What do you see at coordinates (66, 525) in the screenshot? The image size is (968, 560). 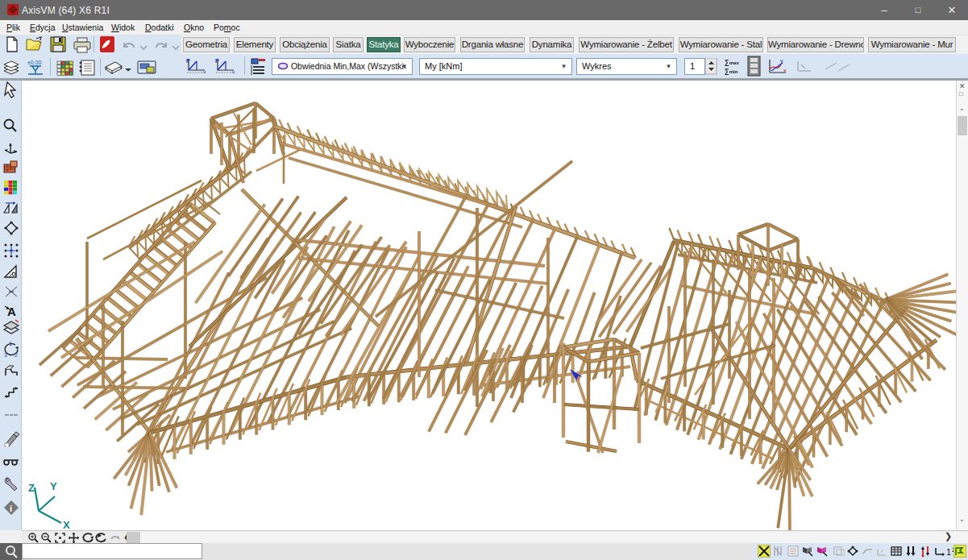 I see `svg-text: X` at bounding box center [66, 525].